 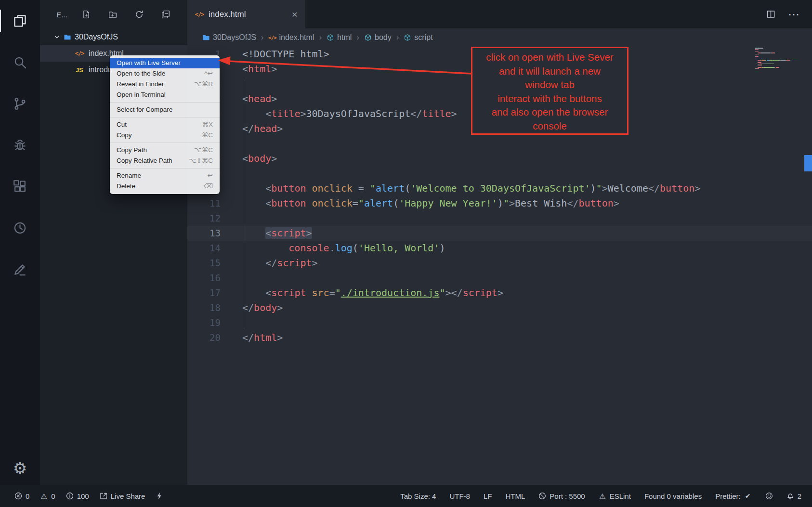 What do you see at coordinates (769, 496) in the screenshot?
I see `smiley-icon` at bounding box center [769, 496].